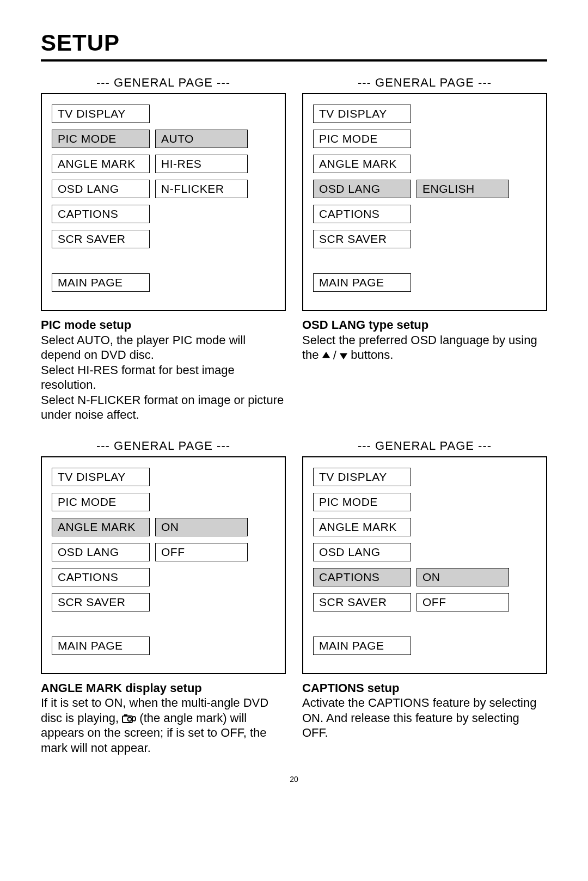 This screenshot has height=881, width=588. Describe the element at coordinates (131, 718) in the screenshot. I see `angle-mark-icon` at that location.